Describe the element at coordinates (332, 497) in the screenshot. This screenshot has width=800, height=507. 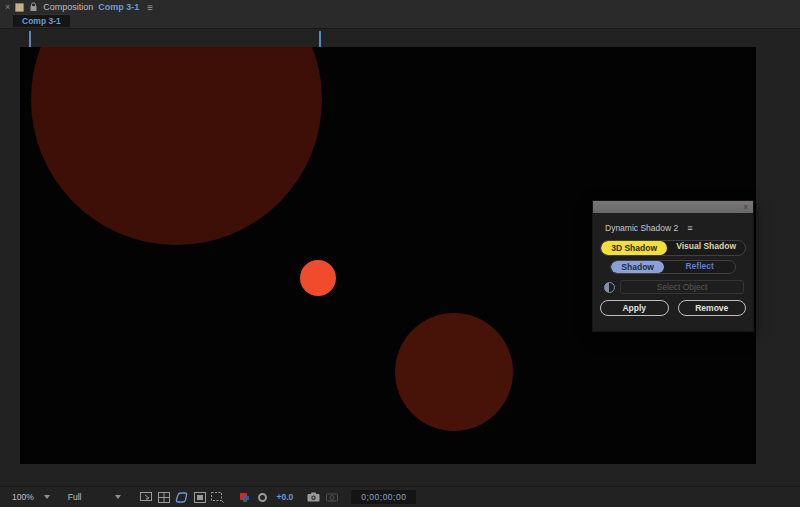
I see `show-snapshot-icon` at that location.